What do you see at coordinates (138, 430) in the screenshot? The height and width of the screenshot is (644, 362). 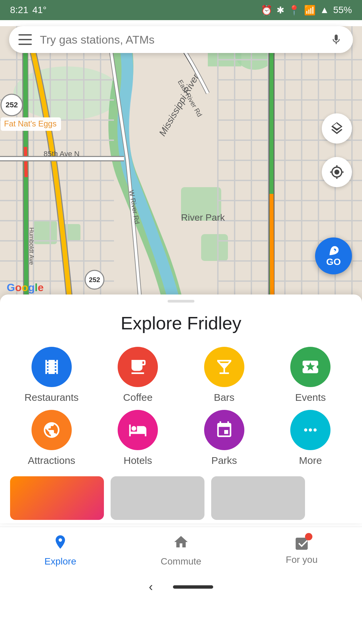 I see `hotels-icon` at bounding box center [138, 430].